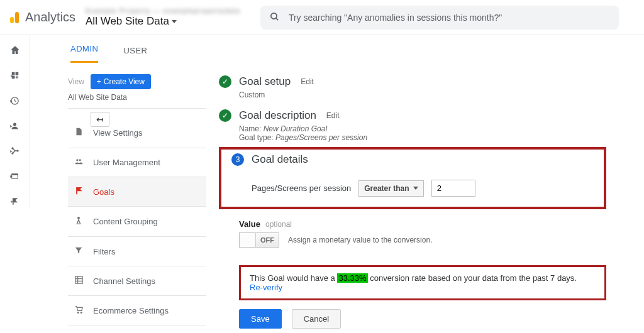  I want to click on nav-label: View Settings, so click(118, 133).